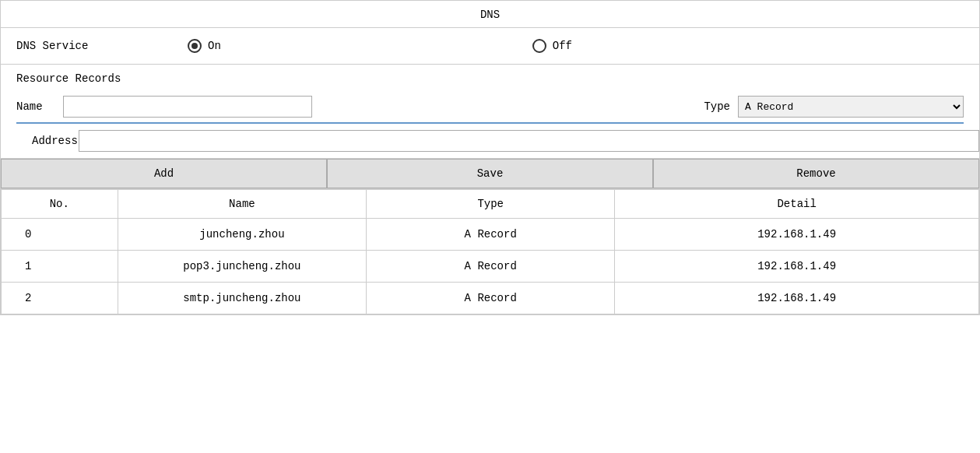 The height and width of the screenshot is (453, 980). What do you see at coordinates (490, 235) in the screenshot?
I see `table-row: 0juncheng.zhouA Record192.168.1.49` at bounding box center [490, 235].